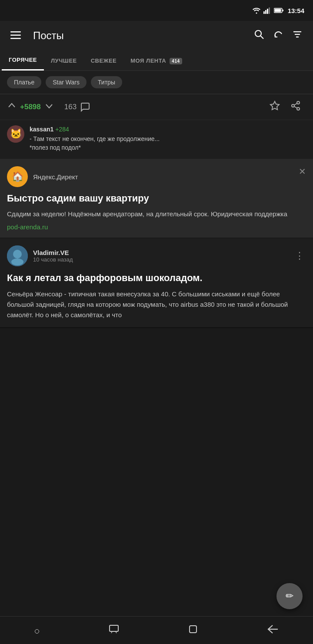  What do you see at coordinates (70, 107) in the screenshot?
I see `comment-count: 163` at bounding box center [70, 107].